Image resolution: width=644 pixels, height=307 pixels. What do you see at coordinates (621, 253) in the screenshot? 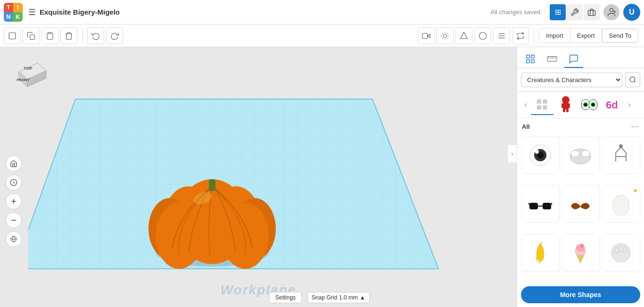
I see `shape-item-hand` at bounding box center [621, 253].